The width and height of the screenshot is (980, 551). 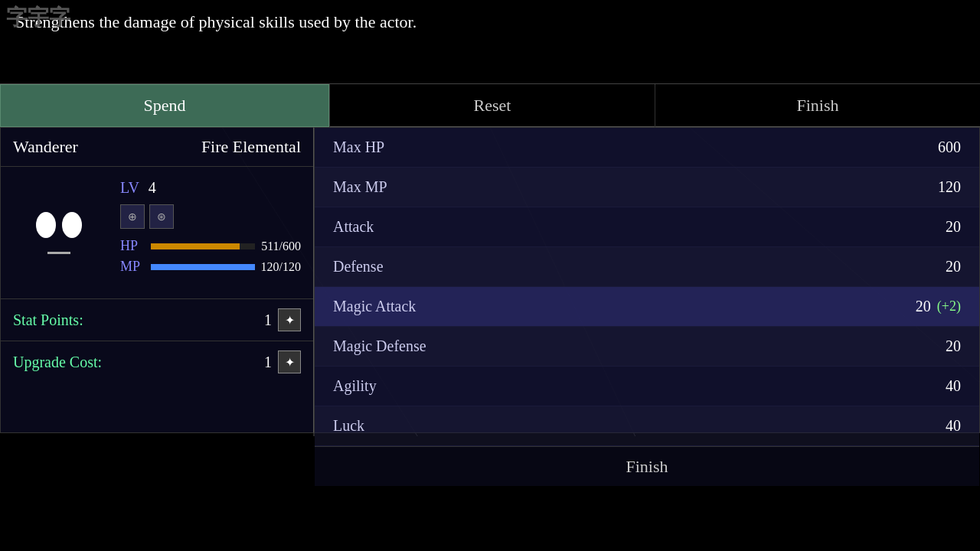 I want to click on stats-area: LV 4 ⊕ ⊛ HP 511/600 MP, so click(x=211, y=230).